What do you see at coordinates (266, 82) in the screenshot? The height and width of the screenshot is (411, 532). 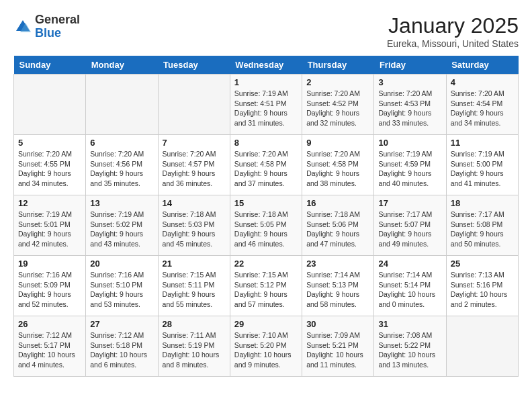 I see `day-number: 1` at bounding box center [266, 82].